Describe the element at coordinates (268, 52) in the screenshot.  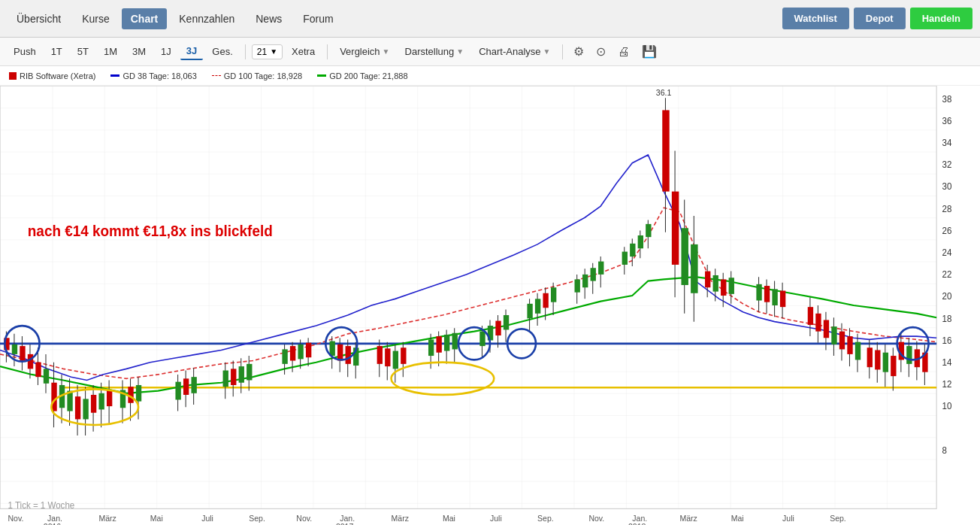
I see `xetra-selector: 21 ▼` at that location.